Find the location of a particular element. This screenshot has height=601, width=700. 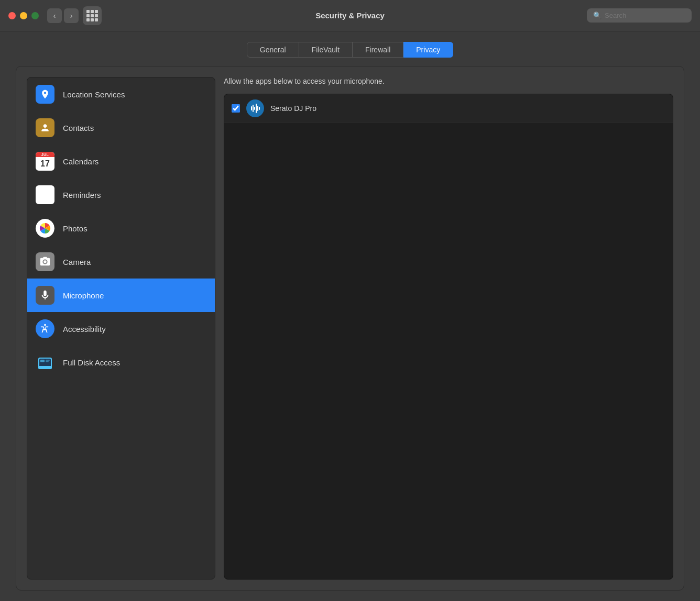

sidebar-label-microphone: Microphone is located at coordinates (83, 295).